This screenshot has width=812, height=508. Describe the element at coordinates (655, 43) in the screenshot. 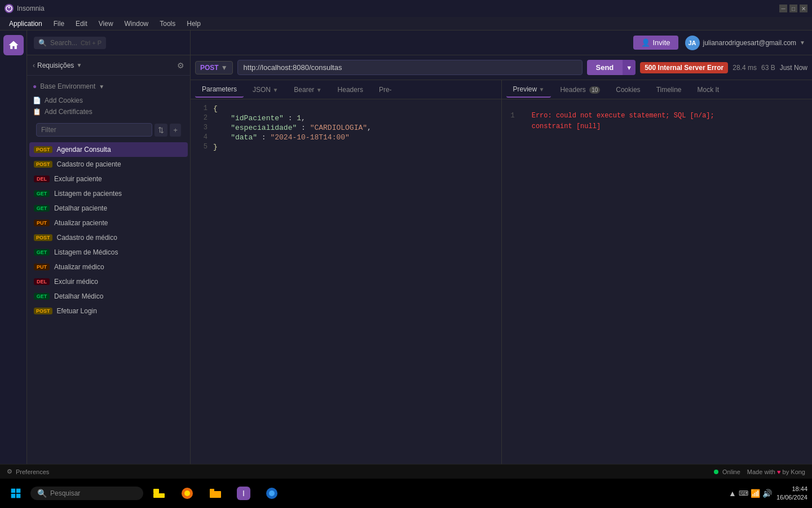

I see `invite-button: 👤 Invite` at that location.